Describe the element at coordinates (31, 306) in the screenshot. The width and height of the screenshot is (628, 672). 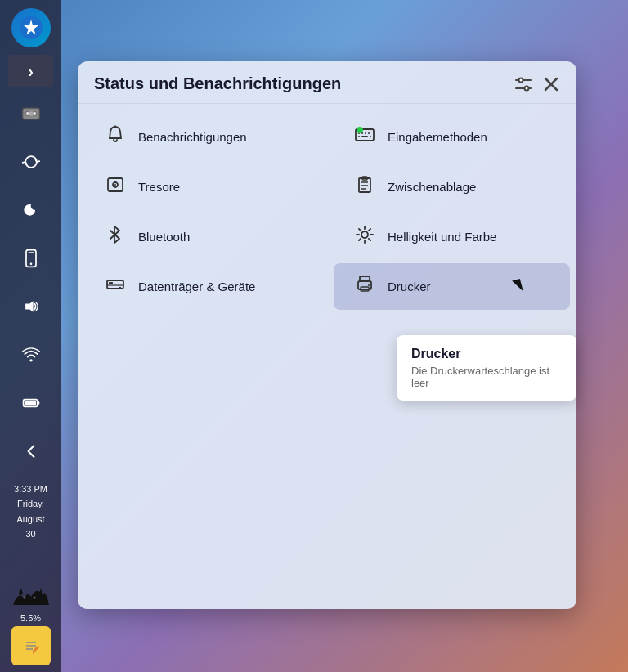
I see `sidebar-volume` at that location.